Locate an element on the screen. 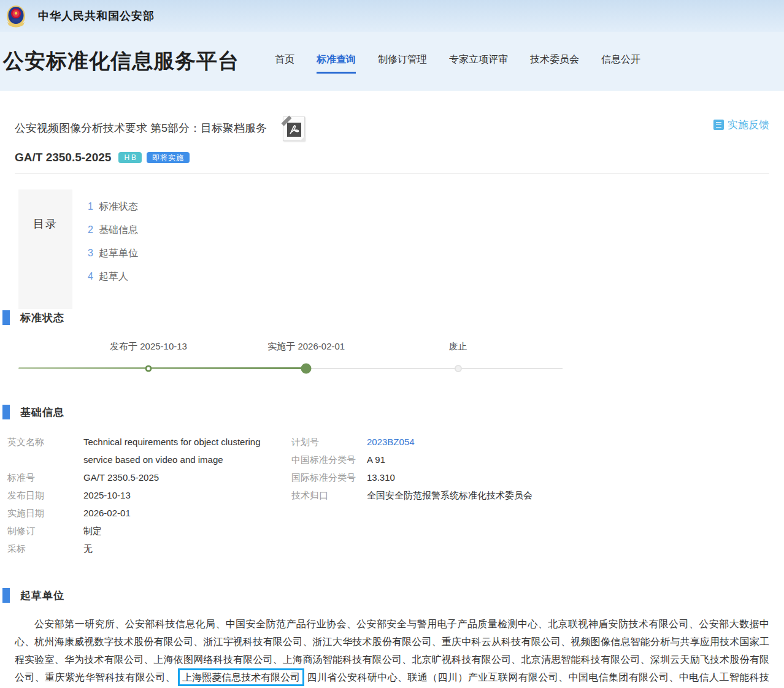 Image resolution: width=784 pixels, height=688 pixels. toc-item-number: 1 is located at coordinates (93, 207).